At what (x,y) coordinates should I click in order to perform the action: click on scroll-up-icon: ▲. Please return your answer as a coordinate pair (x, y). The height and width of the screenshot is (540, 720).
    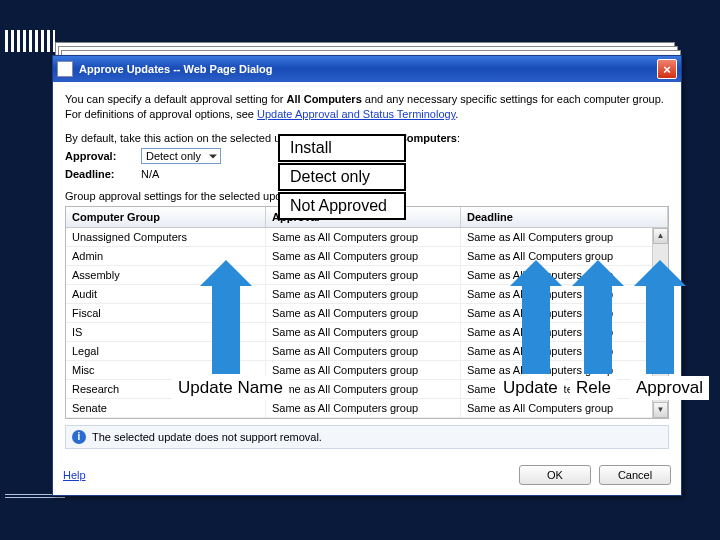
    Looking at the image, I should click on (660, 236).